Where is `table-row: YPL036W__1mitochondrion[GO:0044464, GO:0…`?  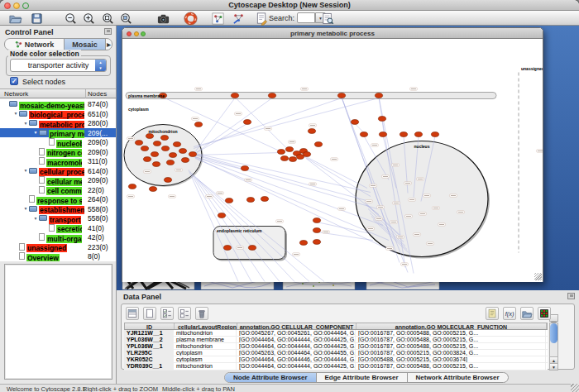
table-row: YPL036W__1mitochondrion[GO:0044464, GO:0… is located at coordinates (336, 347).